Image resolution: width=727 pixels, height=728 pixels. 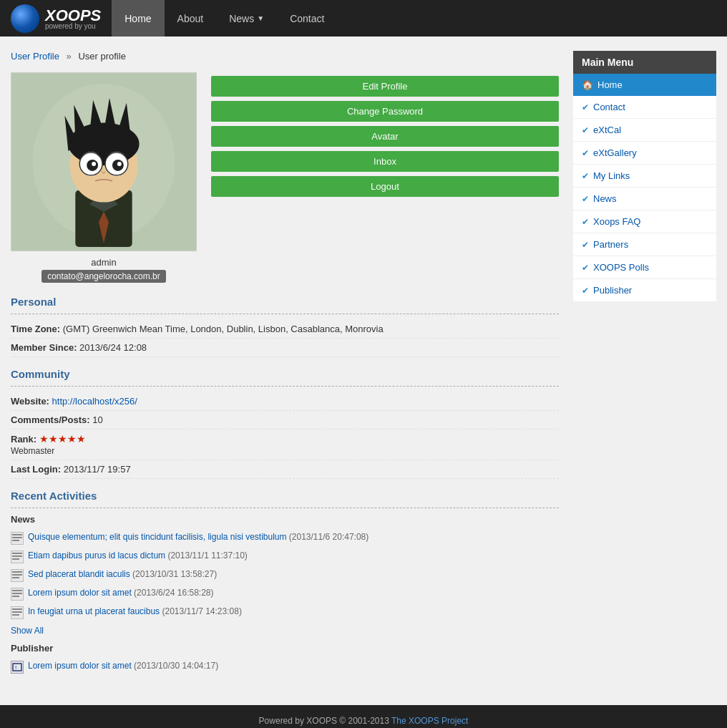 I want to click on community-divider, so click(x=285, y=387).